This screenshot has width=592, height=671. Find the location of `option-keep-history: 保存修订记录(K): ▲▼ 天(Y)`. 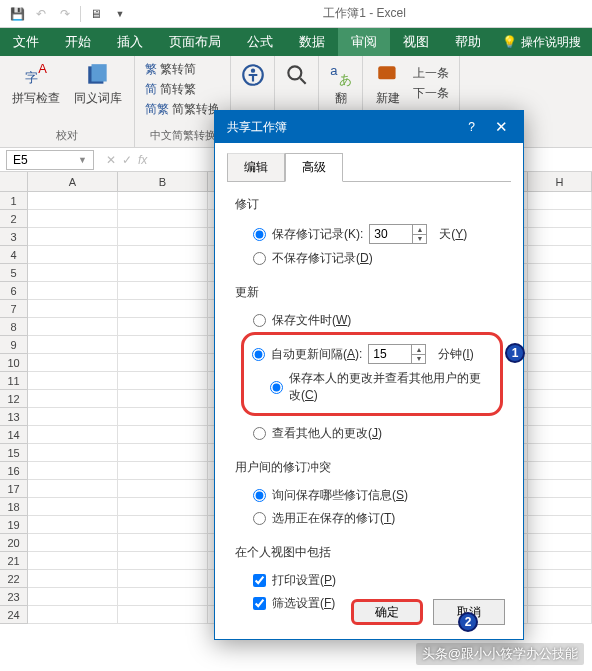

option-keep-history: 保存修订记录(K): ▲▼ 天(Y) is located at coordinates (369, 234).